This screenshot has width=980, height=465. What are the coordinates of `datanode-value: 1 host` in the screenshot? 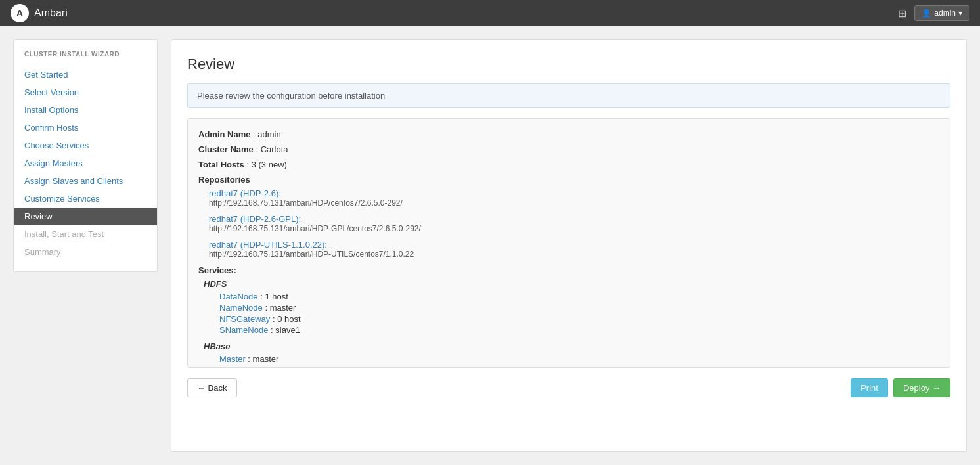 It's located at (276, 297).